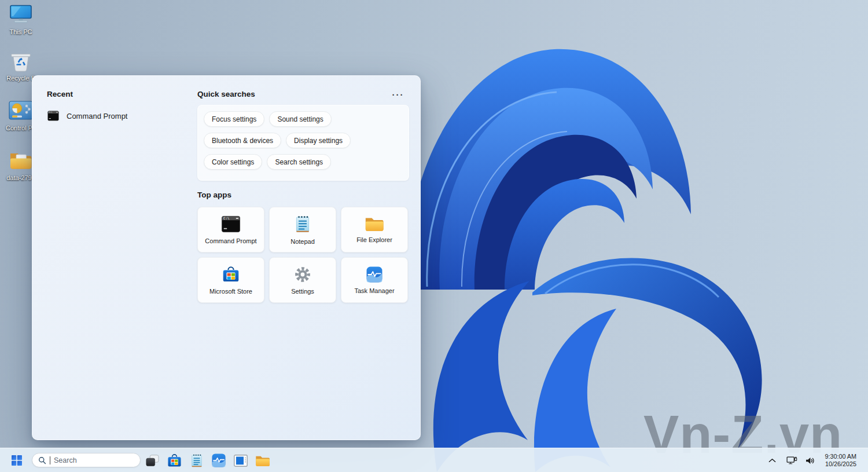 The width and height of the screenshot is (868, 472). Describe the element at coordinates (91, 460) in the screenshot. I see `search-input` at that location.